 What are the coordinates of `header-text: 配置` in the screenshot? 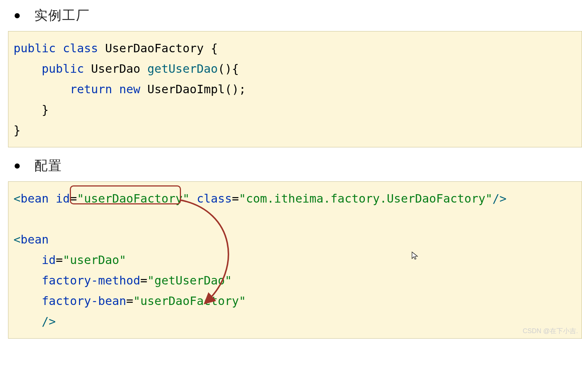 It's located at (48, 166).